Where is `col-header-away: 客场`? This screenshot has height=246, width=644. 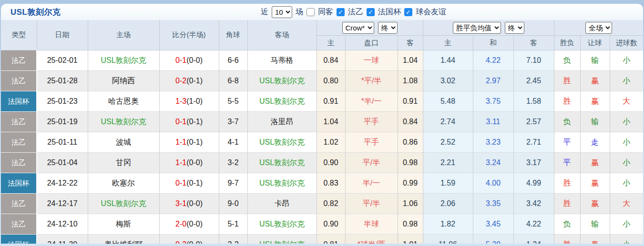
col-header-away: 客场 is located at coordinates (282, 35).